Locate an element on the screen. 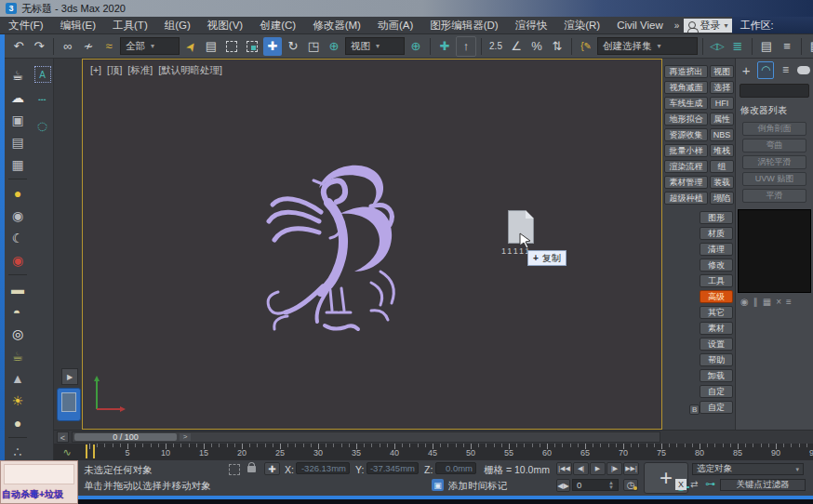 The image size is (813, 504). plugin-button: 素材管理 is located at coordinates (686, 182).